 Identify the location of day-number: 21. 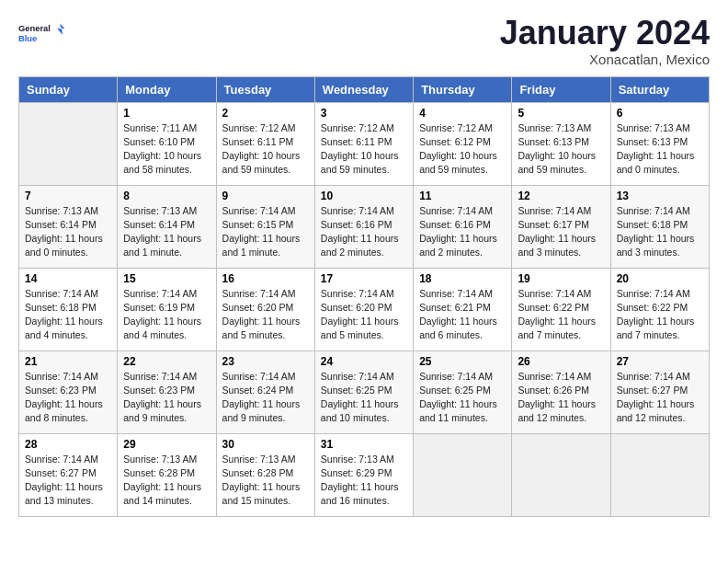
(68, 362).